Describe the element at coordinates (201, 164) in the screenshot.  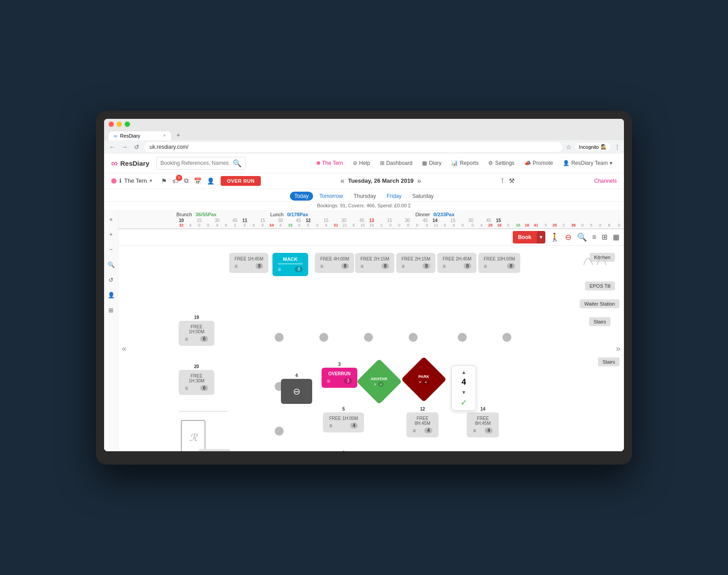
I see `search-box: 🔍` at that location.